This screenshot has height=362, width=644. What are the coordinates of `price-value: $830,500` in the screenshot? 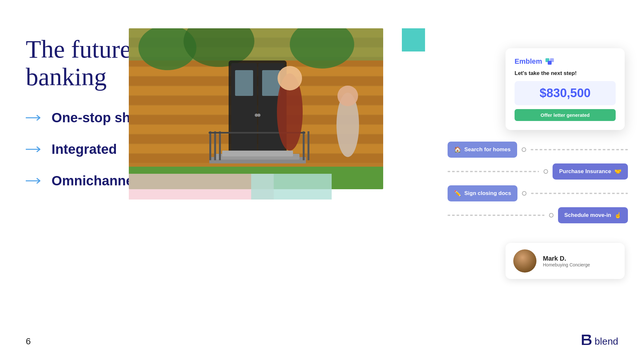 It's located at (565, 93).